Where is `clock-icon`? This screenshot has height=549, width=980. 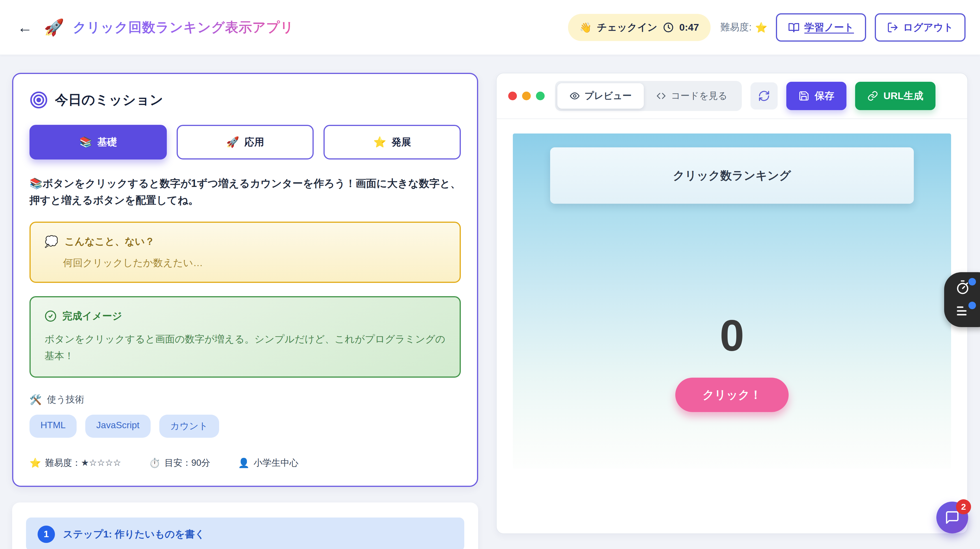 clock-icon is located at coordinates (668, 27).